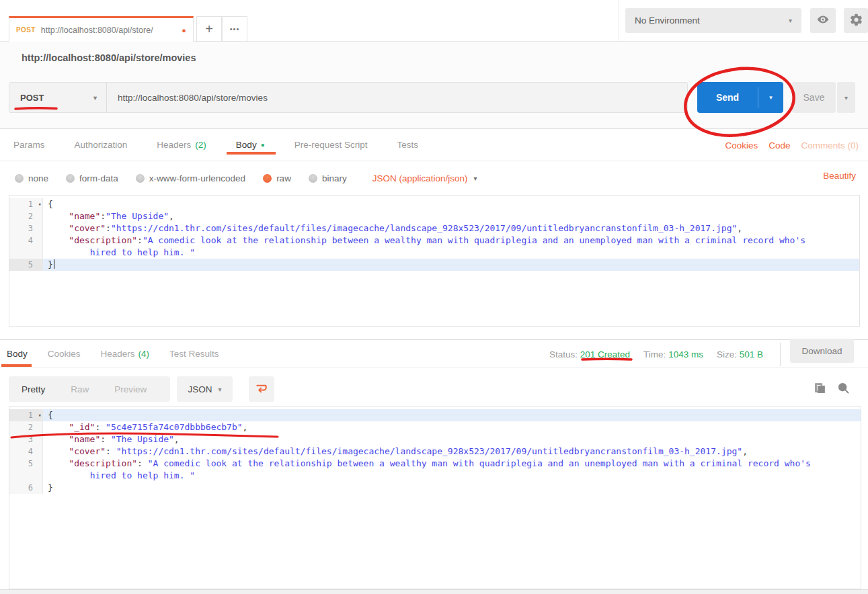 The height and width of the screenshot is (594, 868). Describe the element at coordinates (822, 351) in the screenshot. I see `download-button: Download` at that location.